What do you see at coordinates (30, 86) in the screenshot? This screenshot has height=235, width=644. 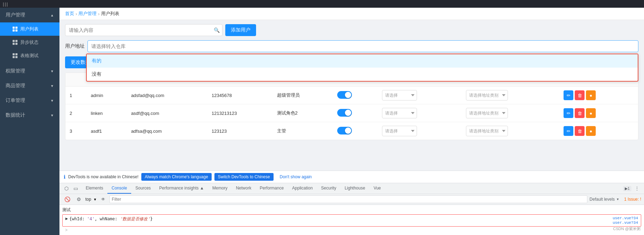 I see `sidebar-section-products: 商品管理 ▼` at bounding box center [30, 86].